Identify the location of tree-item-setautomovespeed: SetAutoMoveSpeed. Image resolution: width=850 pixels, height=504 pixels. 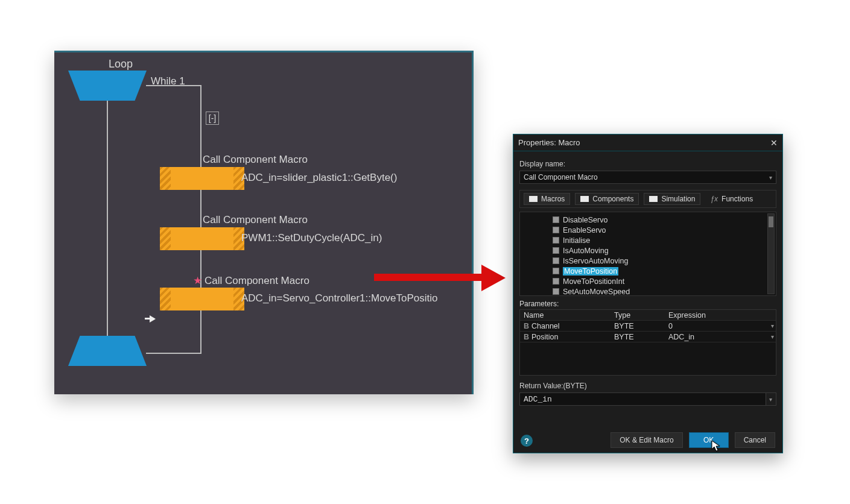
(650, 291).